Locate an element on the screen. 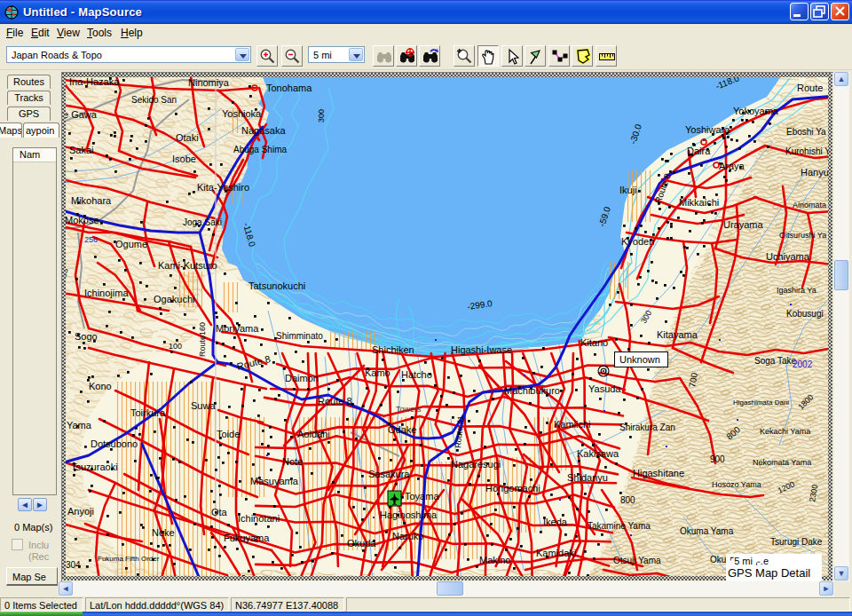 This screenshot has width=852, height=616. svg-text: Kitayama is located at coordinates (678, 335).